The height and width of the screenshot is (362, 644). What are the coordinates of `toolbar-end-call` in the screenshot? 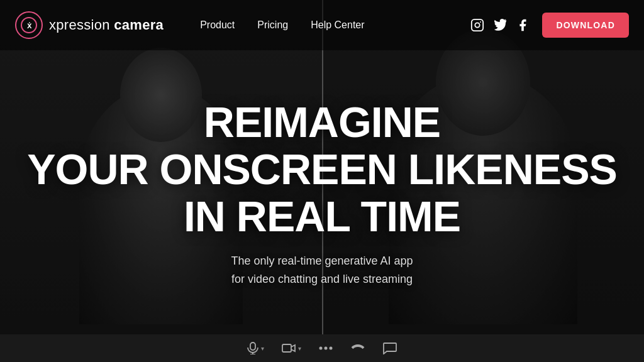 It's located at (358, 348).